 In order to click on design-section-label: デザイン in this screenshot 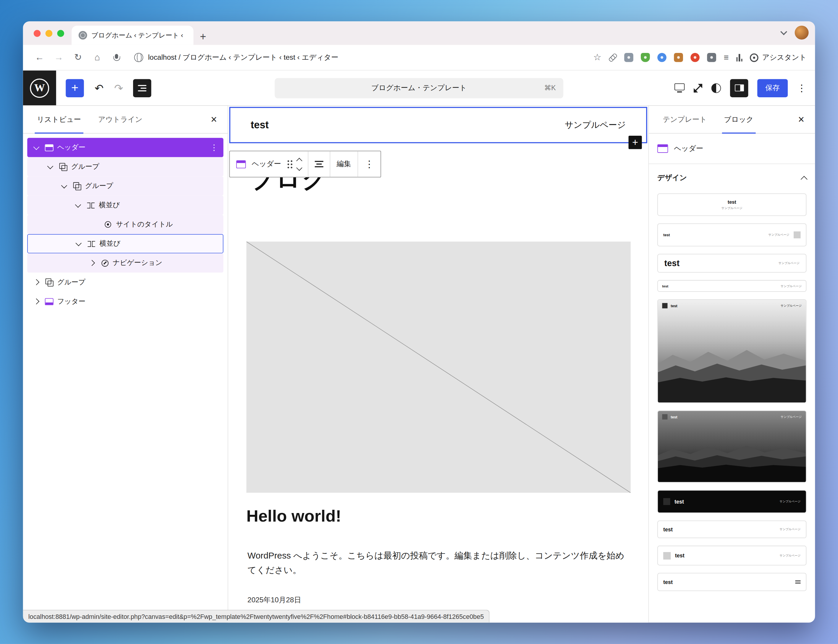, I will do `click(672, 178)`.